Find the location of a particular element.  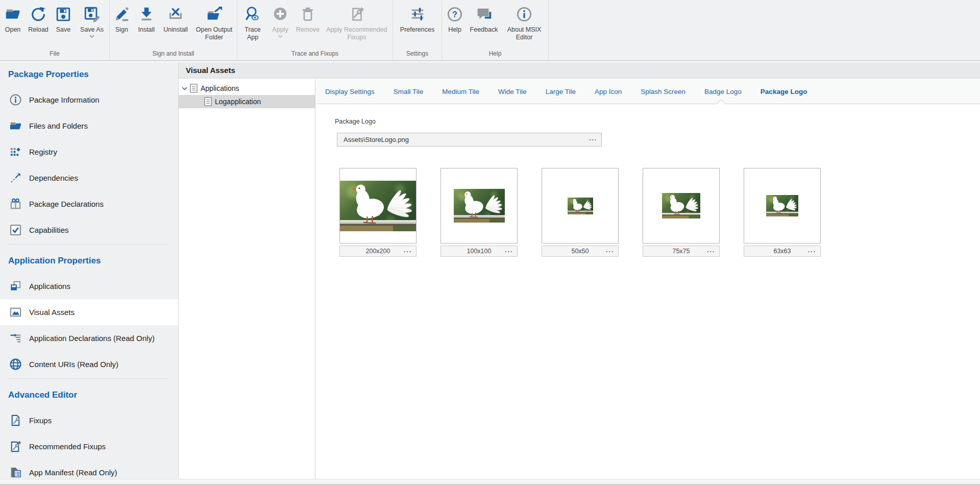

ribbon-group-label: Settings is located at coordinates (418, 54).